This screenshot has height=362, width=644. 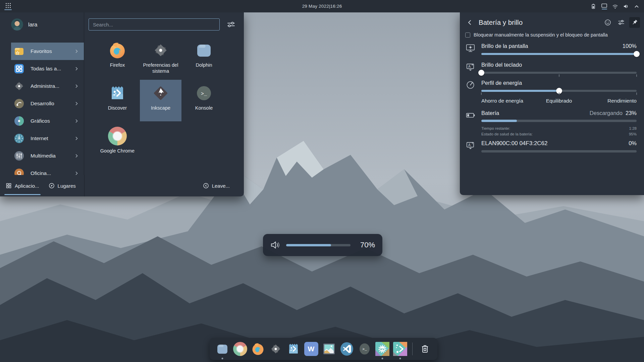 I want to click on internet-icon, so click(x=19, y=138).